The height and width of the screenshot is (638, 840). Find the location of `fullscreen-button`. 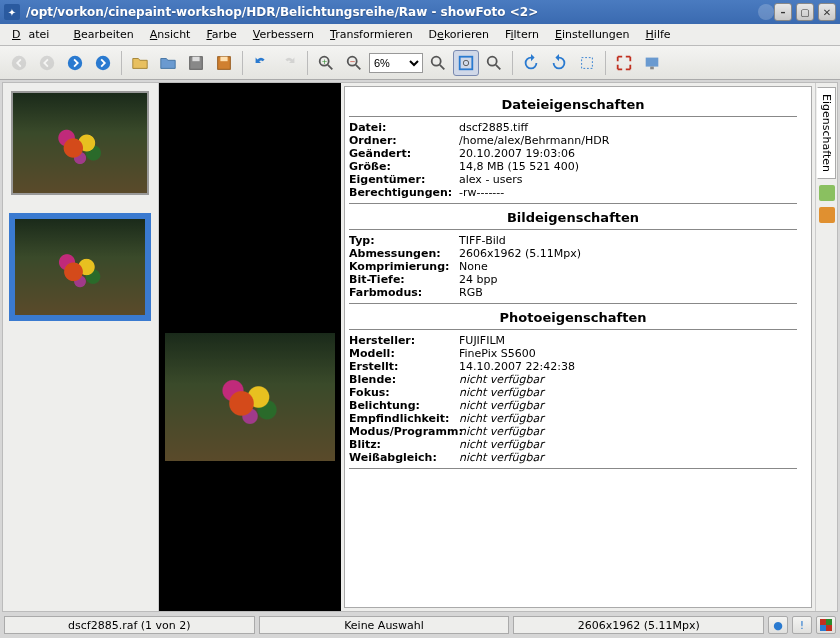

fullscreen-button is located at coordinates (624, 63).